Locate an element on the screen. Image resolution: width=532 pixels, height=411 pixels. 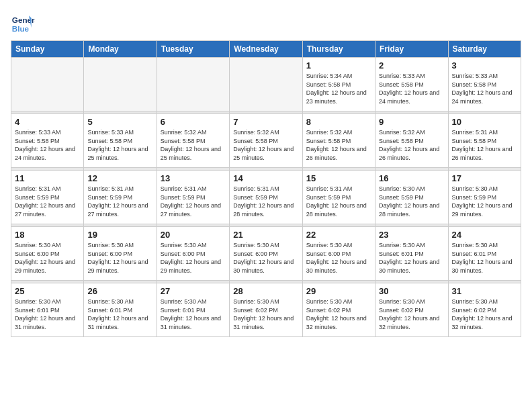
day-number: 3 is located at coordinates (485, 66).